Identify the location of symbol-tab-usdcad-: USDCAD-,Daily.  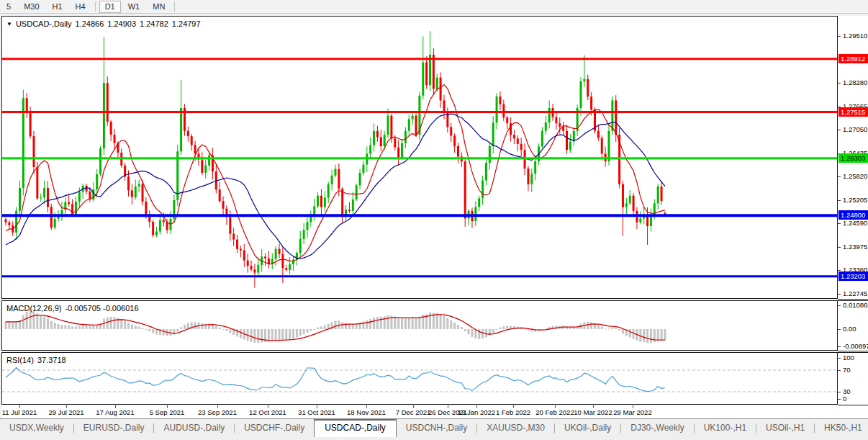
(356, 428).